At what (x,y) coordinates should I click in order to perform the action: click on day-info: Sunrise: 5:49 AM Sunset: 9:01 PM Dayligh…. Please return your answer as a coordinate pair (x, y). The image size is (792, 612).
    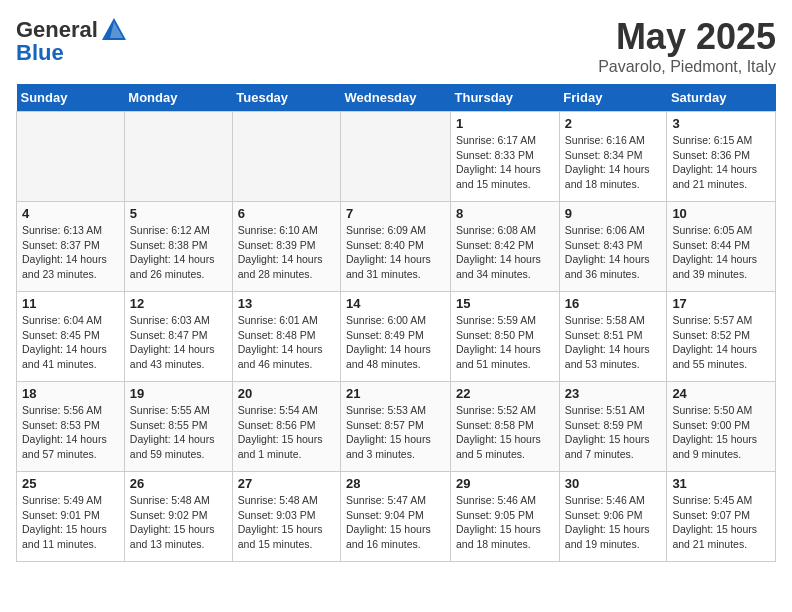
    Looking at the image, I should click on (70, 522).